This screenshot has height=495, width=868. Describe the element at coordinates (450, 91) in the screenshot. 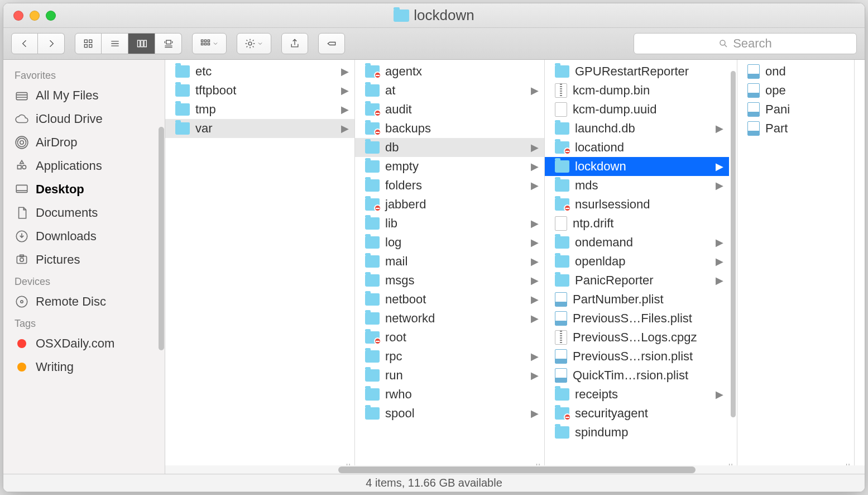

I see `file-row: at▶` at that location.